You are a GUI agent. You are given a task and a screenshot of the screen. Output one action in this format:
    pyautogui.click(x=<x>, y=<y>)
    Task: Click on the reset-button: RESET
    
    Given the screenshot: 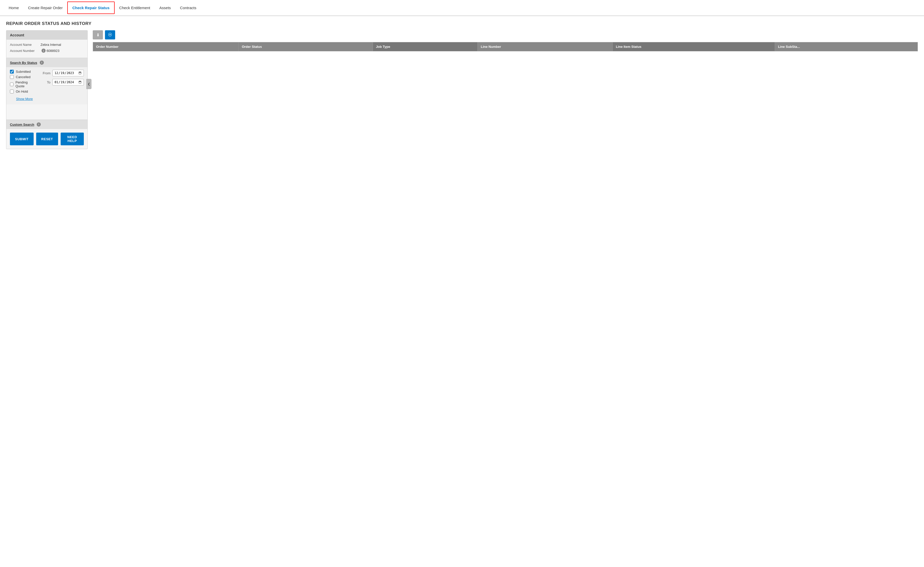 What is the action you would take?
    pyautogui.click(x=47, y=139)
    